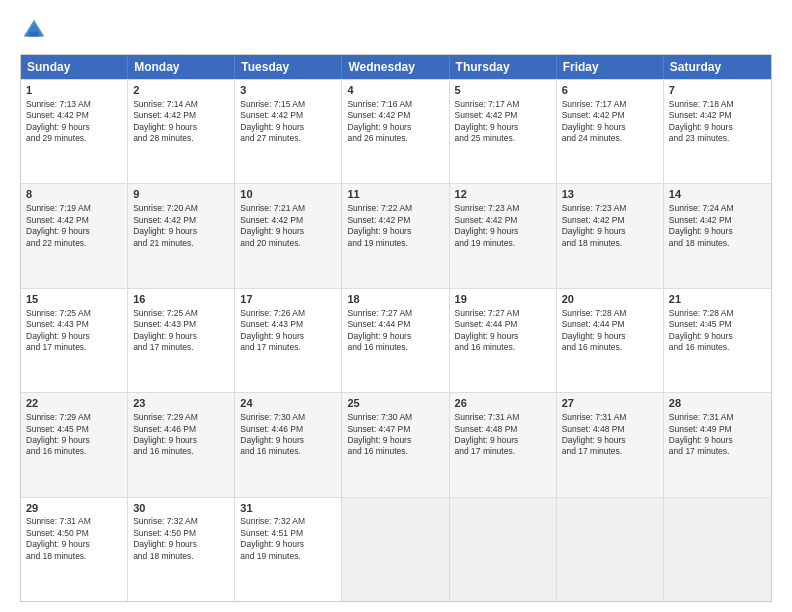 This screenshot has height=612, width=792. I want to click on logo, so click(36, 30).